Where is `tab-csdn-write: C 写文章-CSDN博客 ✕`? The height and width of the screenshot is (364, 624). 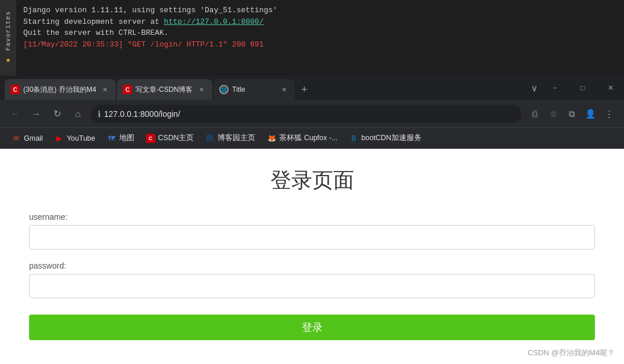
tab-csdn-write: C 写文章-CSDN博客 ✕ is located at coordinates (165, 90).